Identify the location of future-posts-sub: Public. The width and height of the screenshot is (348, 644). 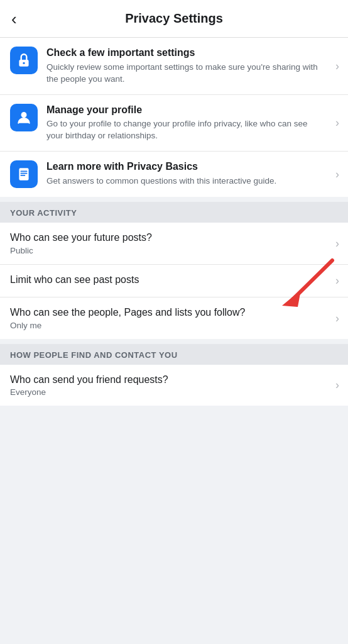
(166, 250).